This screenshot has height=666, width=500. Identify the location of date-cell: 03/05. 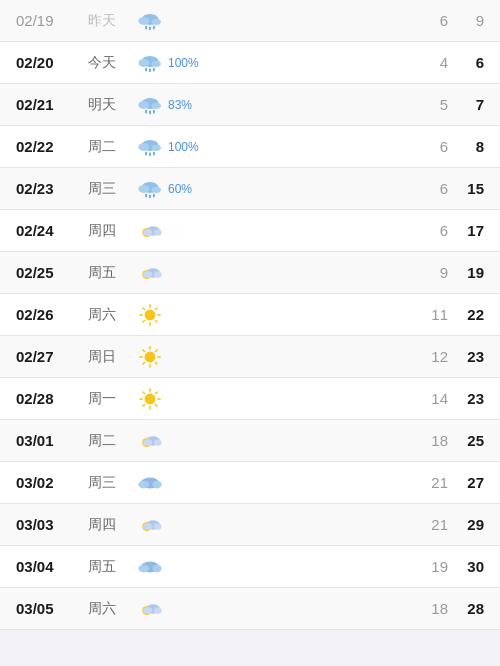
(52, 608).